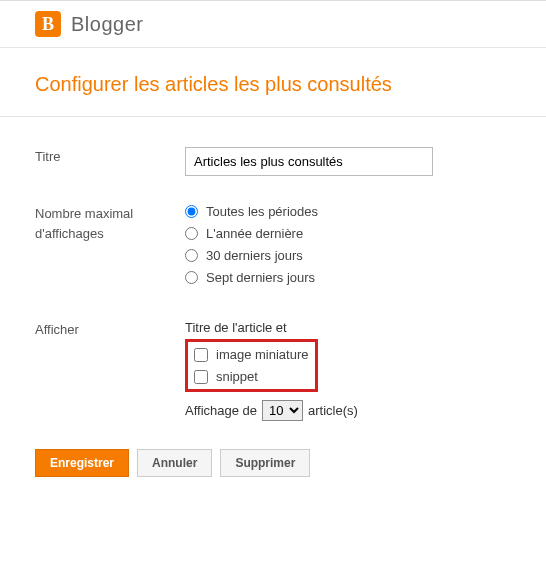  I want to click on radio-30-days, so click(192, 256).